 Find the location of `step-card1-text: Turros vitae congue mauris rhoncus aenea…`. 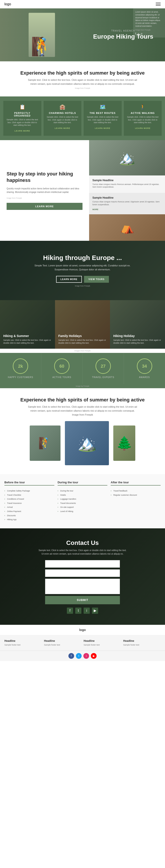

step-card1-text: Turros vitae congue mauris rhoncus aenea… is located at coordinates (127, 186).